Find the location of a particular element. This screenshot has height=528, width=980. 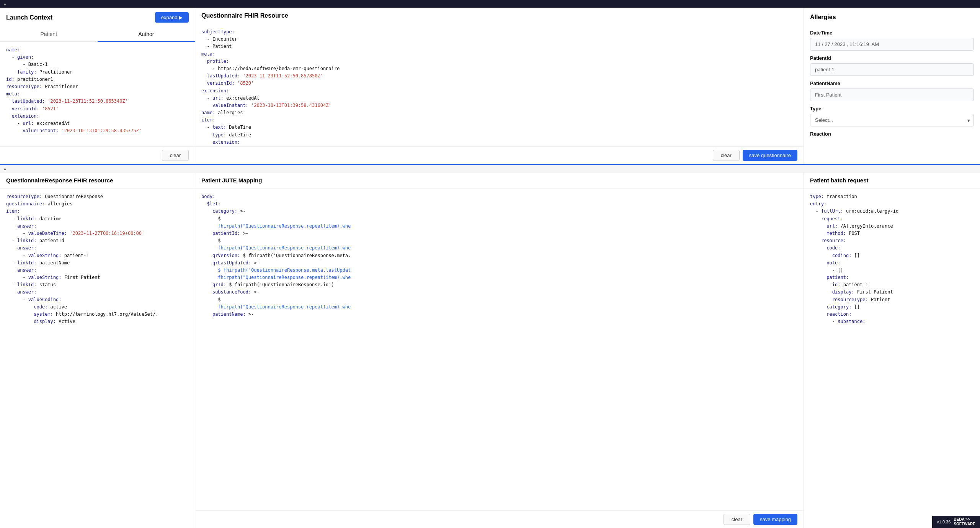

top-bar-icon: ▲ is located at coordinates (5, 4).